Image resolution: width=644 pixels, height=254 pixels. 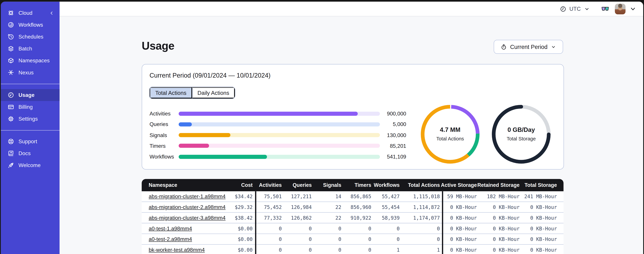 What do you see at coordinates (300, 185) in the screenshot?
I see `column-header-queries: Queries` at bounding box center [300, 185].